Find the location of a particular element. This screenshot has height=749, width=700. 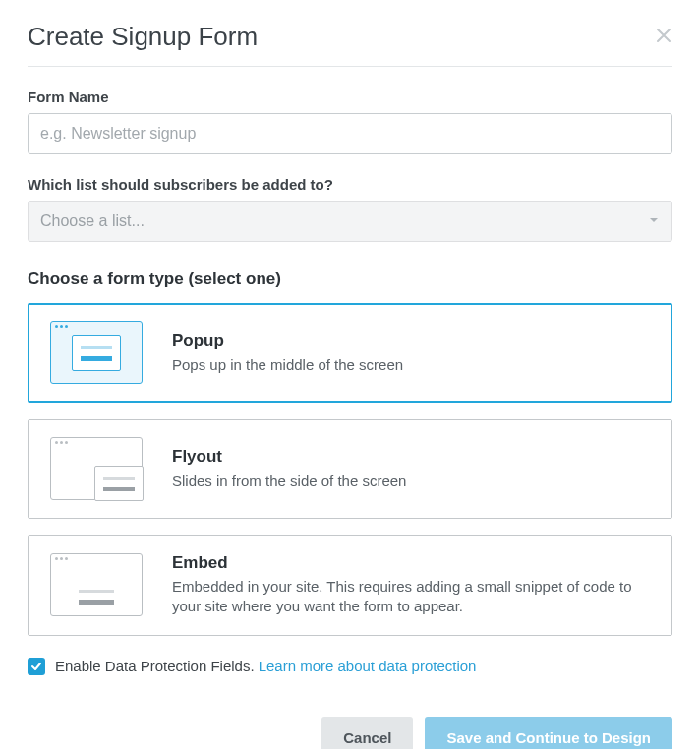

save-continue-button: Save and Continue to Design is located at coordinates (549, 733).